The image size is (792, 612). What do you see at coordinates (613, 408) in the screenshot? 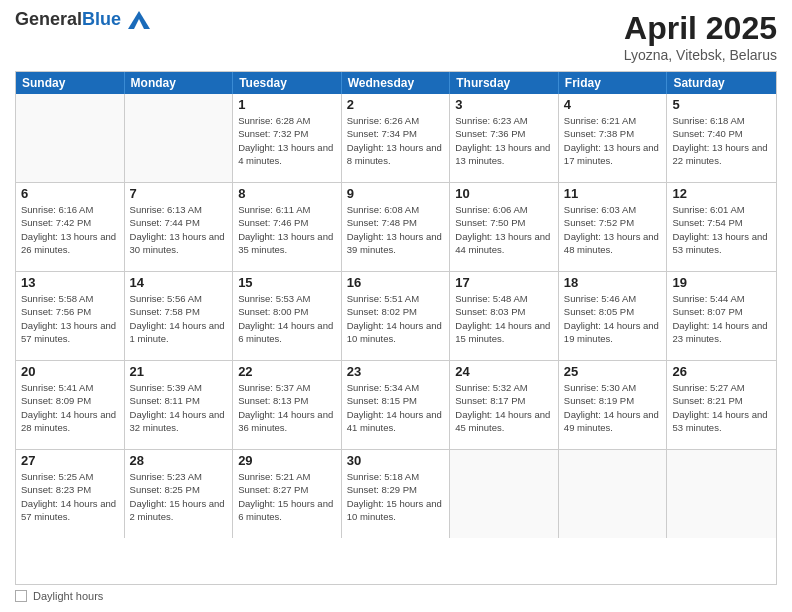
I see `day-info: Sunrise: 5:30 AM Sunset: 8:19 PM Dayligh…` at bounding box center [613, 408].